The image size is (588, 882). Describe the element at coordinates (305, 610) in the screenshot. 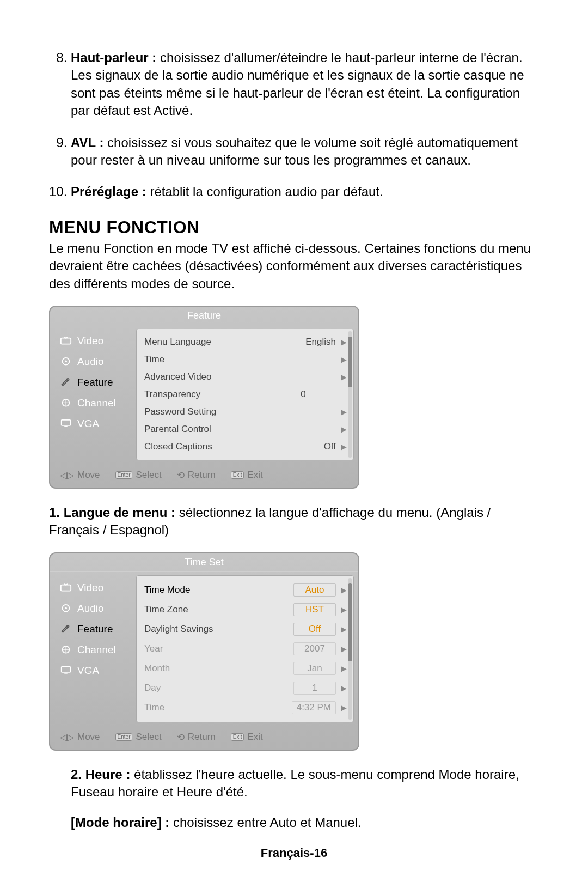

I see `row-value: HST` at that location.